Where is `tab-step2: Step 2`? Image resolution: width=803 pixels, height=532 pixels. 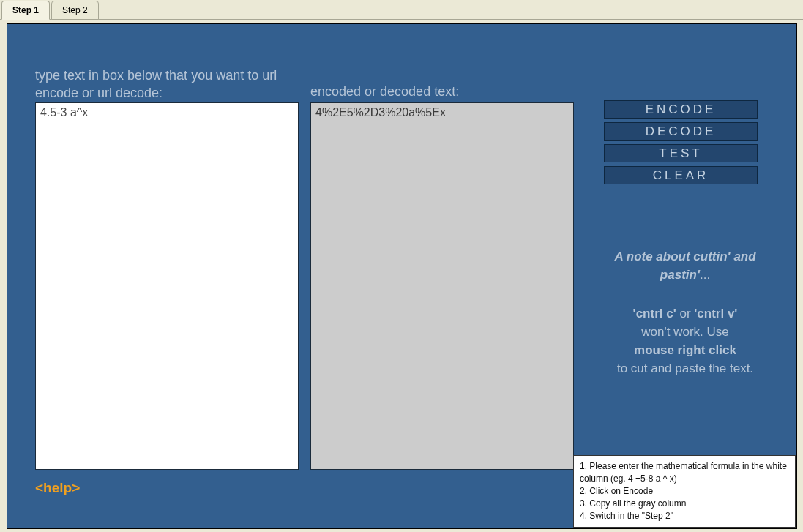 tab-step2: Step 2 is located at coordinates (75, 10).